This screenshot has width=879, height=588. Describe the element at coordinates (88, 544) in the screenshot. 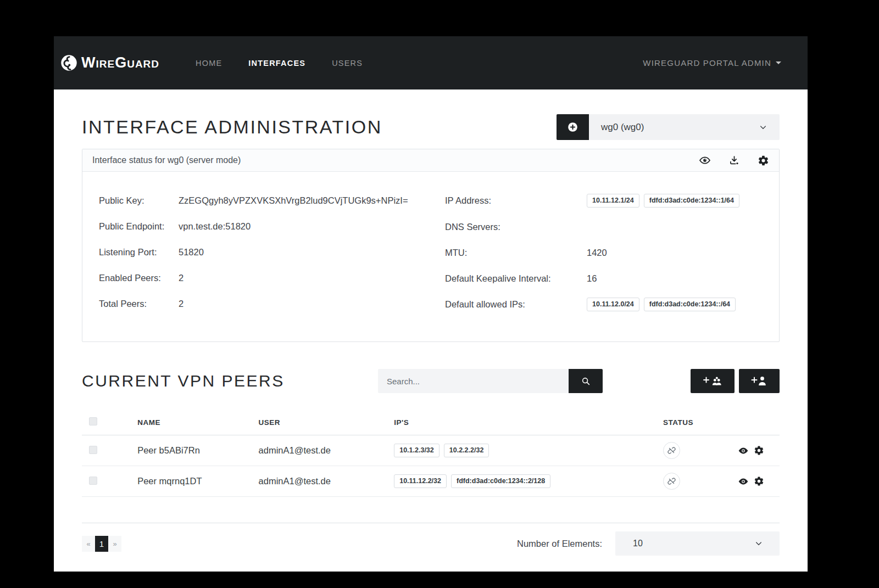

I see `pagination-prev: «` at that location.